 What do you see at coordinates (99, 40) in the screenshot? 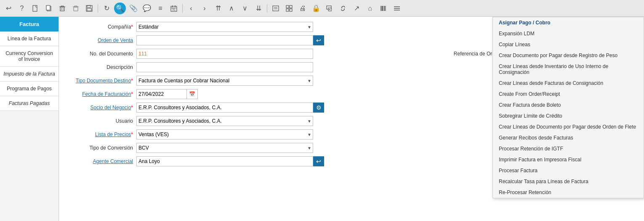
I see `orden-venta-label: Orden de Venta` at bounding box center [99, 40].